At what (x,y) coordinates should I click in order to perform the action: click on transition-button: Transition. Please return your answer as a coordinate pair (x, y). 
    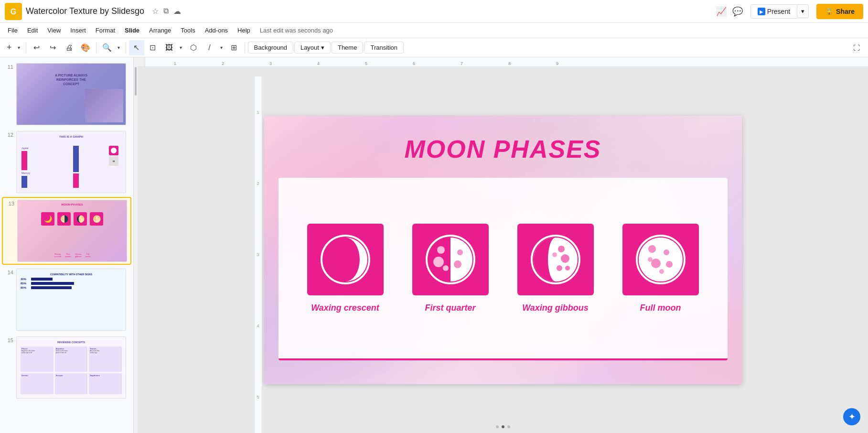
    Looking at the image, I should click on (384, 48).